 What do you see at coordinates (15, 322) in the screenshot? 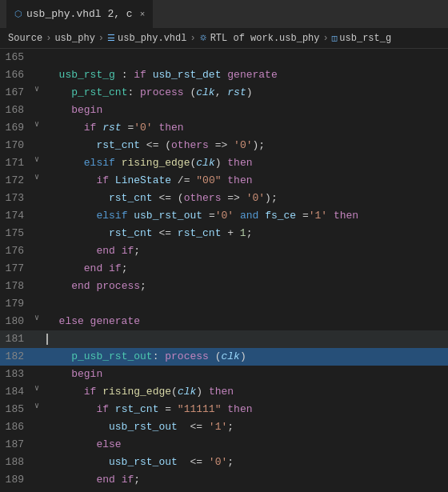
I see `line-number: 180` at bounding box center [15, 322].